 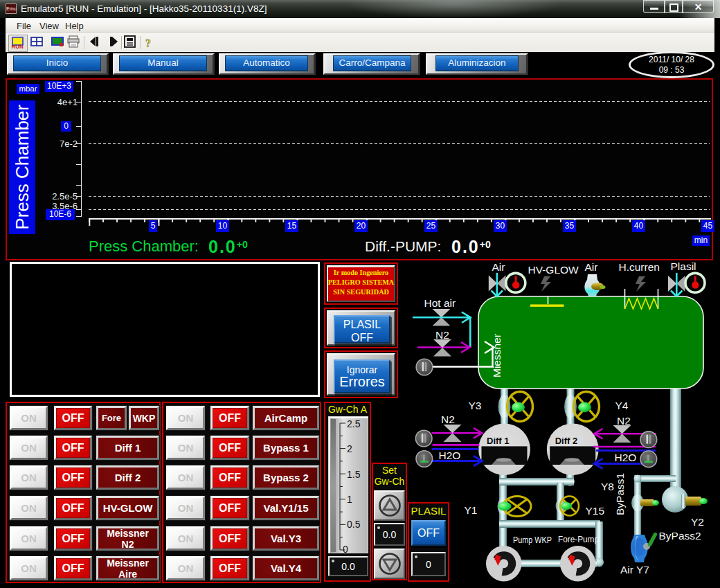 I want to click on svg-text: 0, so click(x=345, y=549).